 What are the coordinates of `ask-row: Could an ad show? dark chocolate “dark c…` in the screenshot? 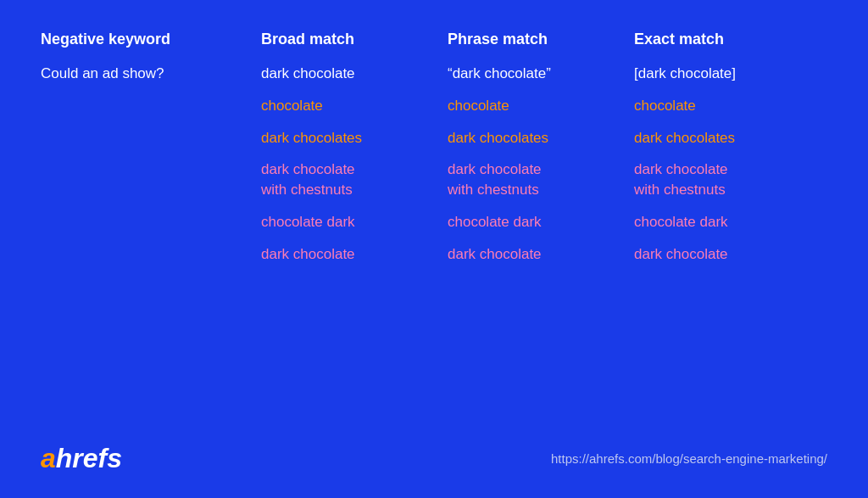 It's located at (434, 74).